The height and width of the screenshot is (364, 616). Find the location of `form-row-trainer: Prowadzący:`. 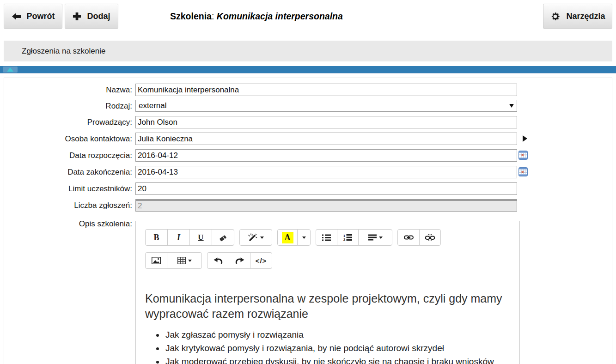

form-row-trainer: Prowadzący: is located at coordinates (308, 122).